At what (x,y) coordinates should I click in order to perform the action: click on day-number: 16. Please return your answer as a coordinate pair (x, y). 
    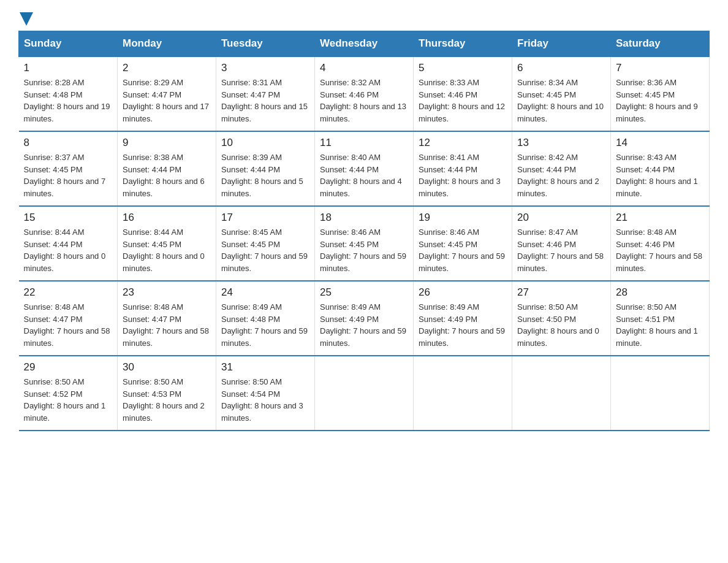
    Looking at the image, I should click on (167, 218).